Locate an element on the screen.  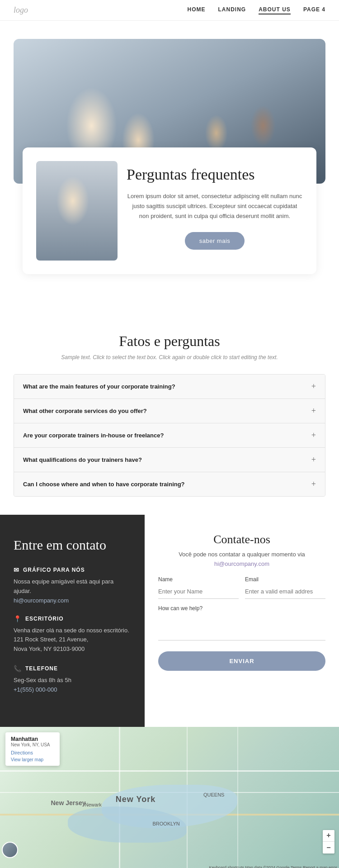
nav-landing: LANDING is located at coordinates (232, 10).